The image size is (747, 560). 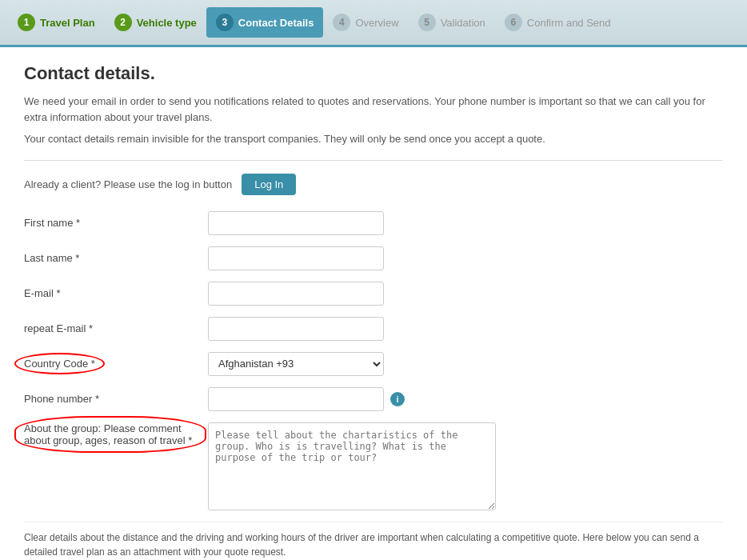 What do you see at coordinates (112, 222) in the screenshot?
I see `first-name-label: First name *` at bounding box center [112, 222].